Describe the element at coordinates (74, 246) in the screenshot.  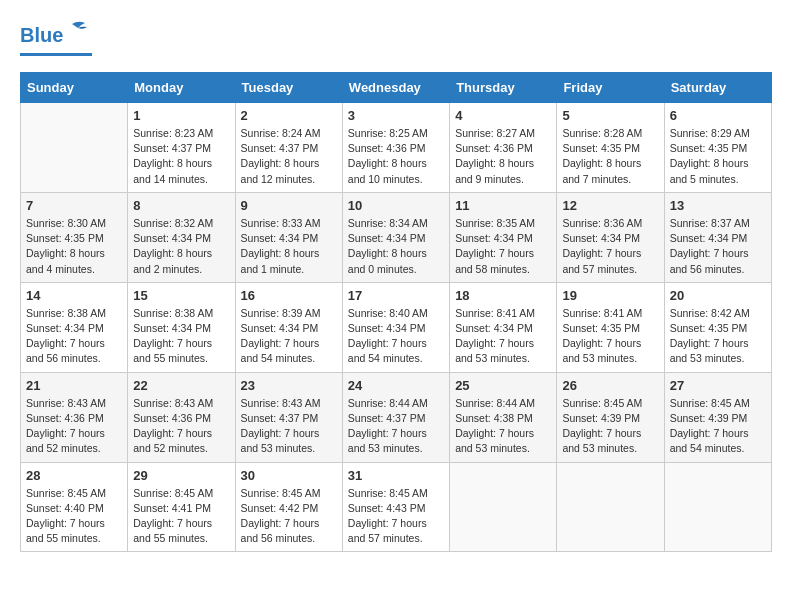
I see `day-info: Sunrise: 8:30 AM Sunset: 4:35 PM Dayligh…` at that location.